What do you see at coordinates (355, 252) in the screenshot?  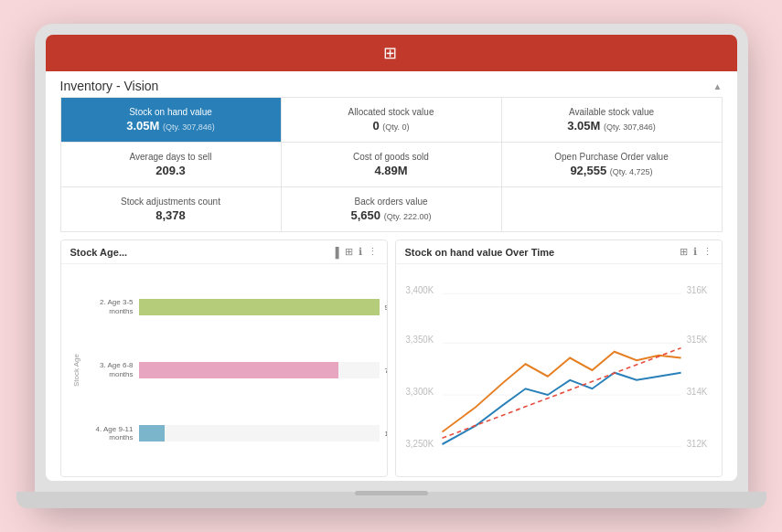 I see `stock-age-chart-actions: ▐ ⊞ ℹ ⋮` at bounding box center [355, 252].